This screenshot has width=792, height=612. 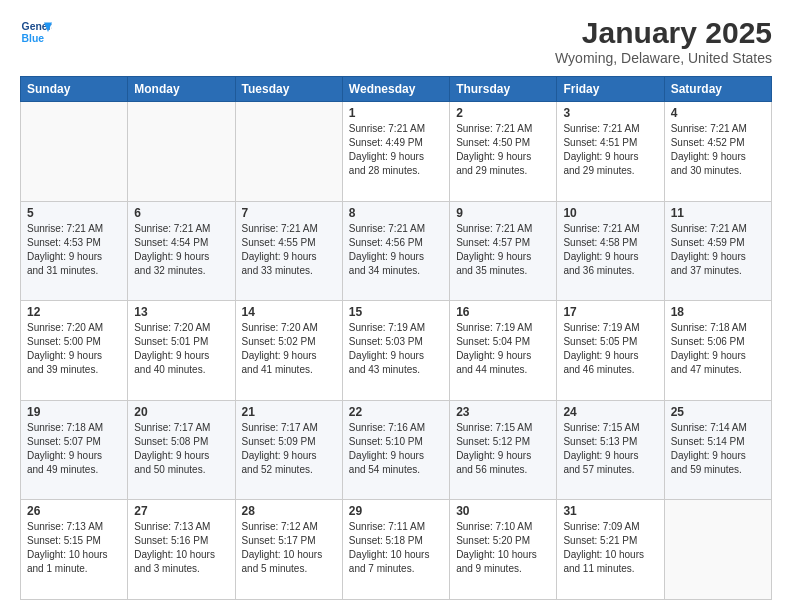 What do you see at coordinates (718, 449) in the screenshot?
I see `day-info: Sunrise: 7:14 AMSunset: 5:14 PMDaylight:…` at bounding box center [718, 449].